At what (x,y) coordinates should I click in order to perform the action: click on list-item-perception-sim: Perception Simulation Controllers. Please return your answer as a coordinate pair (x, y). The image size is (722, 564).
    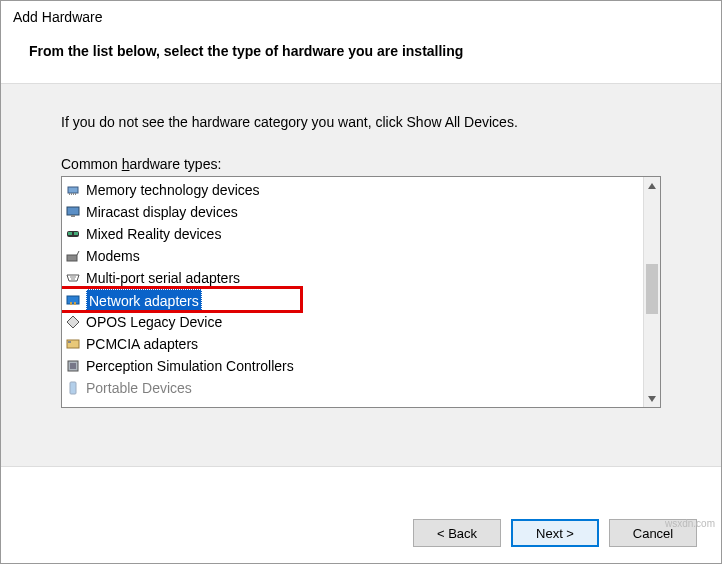
    Looking at the image, I should click on (352, 366).